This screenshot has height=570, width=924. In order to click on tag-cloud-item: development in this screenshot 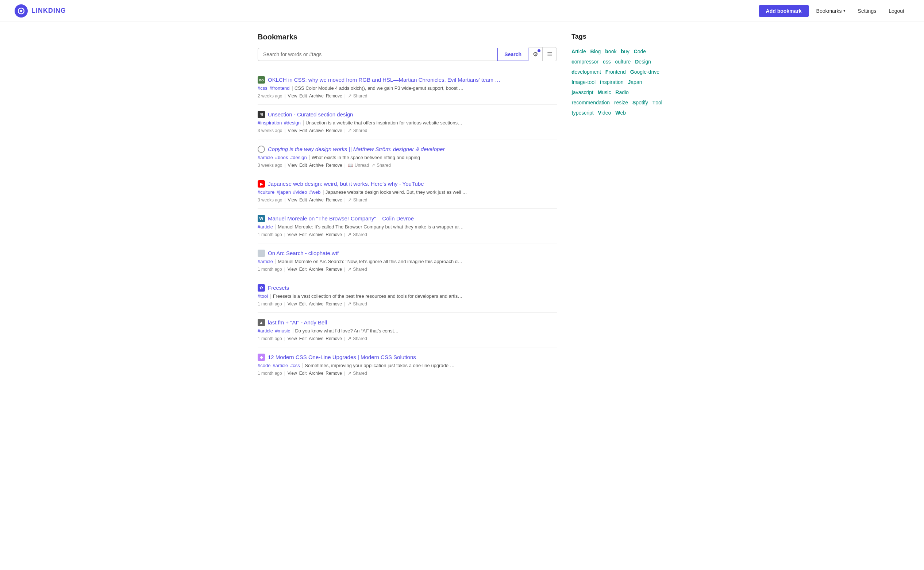, I will do `click(586, 72)`.